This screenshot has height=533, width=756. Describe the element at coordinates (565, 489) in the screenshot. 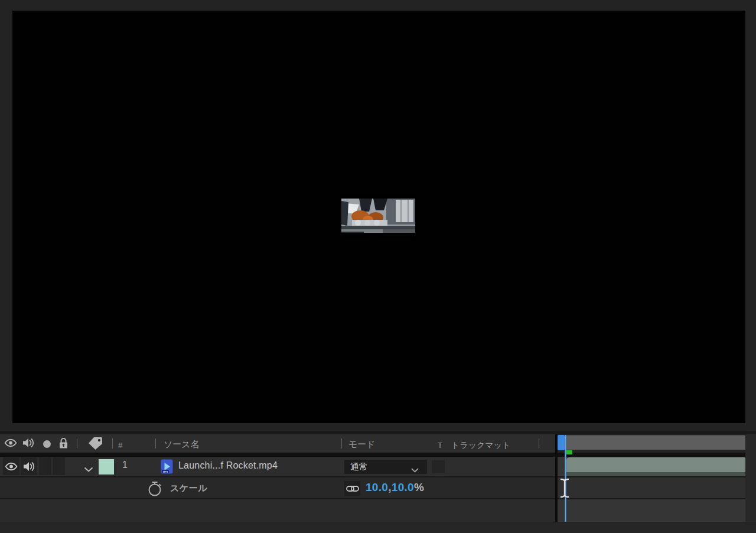

I see `i-beam-cursor` at that location.